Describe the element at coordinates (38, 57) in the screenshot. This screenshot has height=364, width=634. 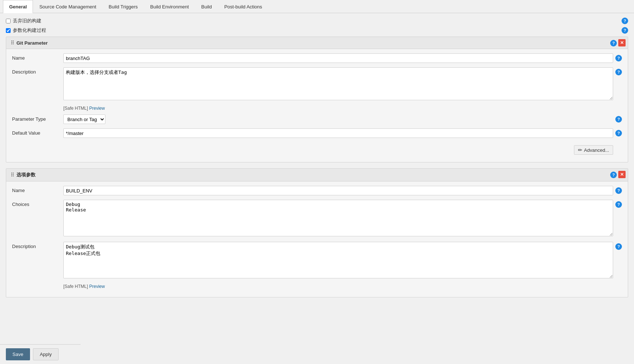
I see `git-name-label: Name` at that location.